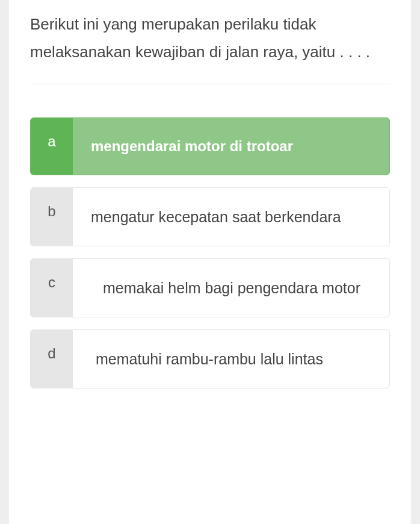  Describe the element at coordinates (231, 359) in the screenshot. I see `option-text-d: mematuhi rambu-rambu lalu lintas` at that location.